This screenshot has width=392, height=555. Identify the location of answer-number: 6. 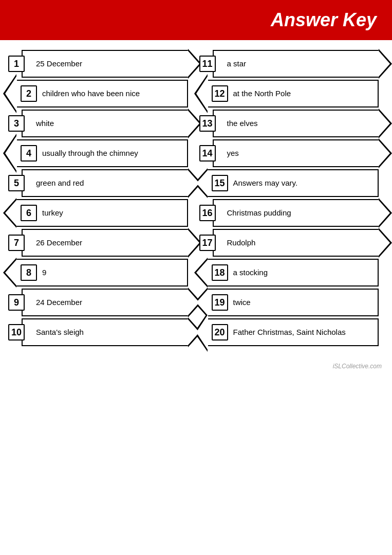
(29, 213).